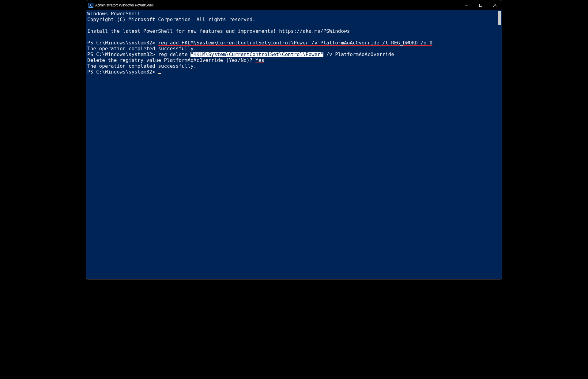 The height and width of the screenshot is (379, 588). Describe the element at coordinates (219, 31) in the screenshot. I see `output-line: Install the latest PowerShell for new fe…` at that location.